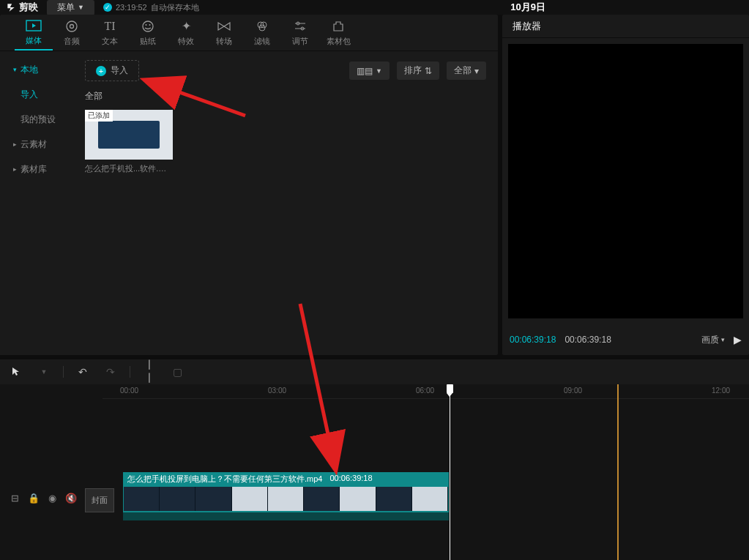  I want to click on adjust-icon, so click(300, 26).